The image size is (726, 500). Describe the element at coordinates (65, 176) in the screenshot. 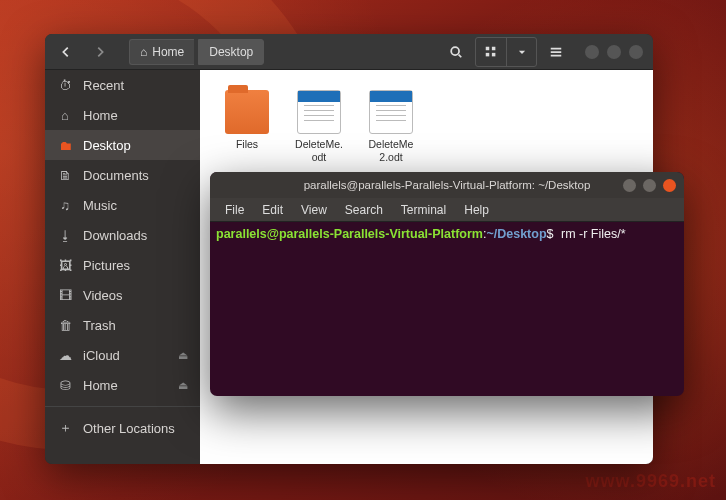

I see `sidebar-icon: 🗎` at that location.